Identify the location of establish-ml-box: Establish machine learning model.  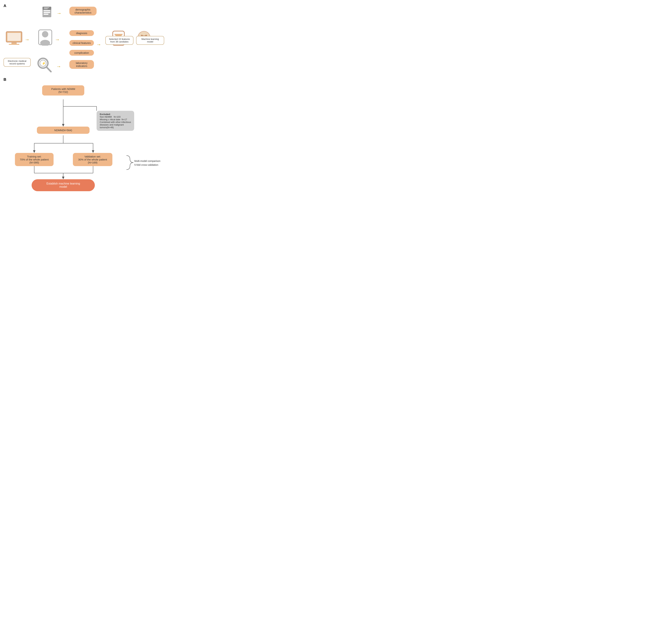
(63, 185).